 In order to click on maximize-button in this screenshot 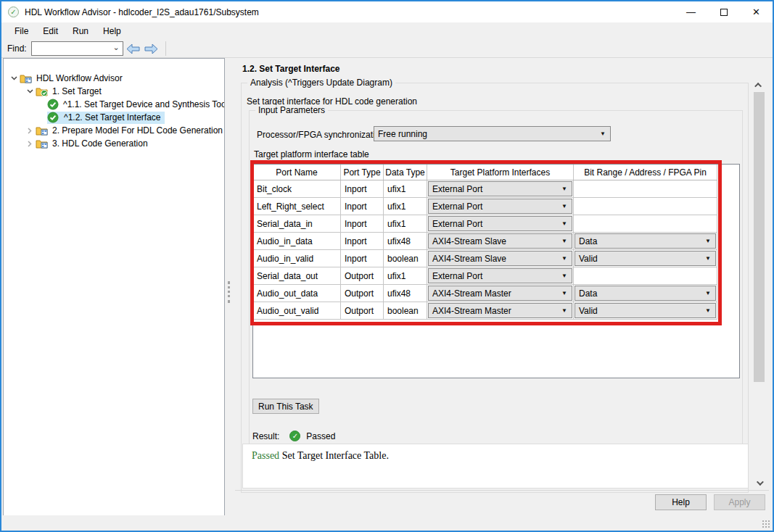, I will do `click(724, 12)`.